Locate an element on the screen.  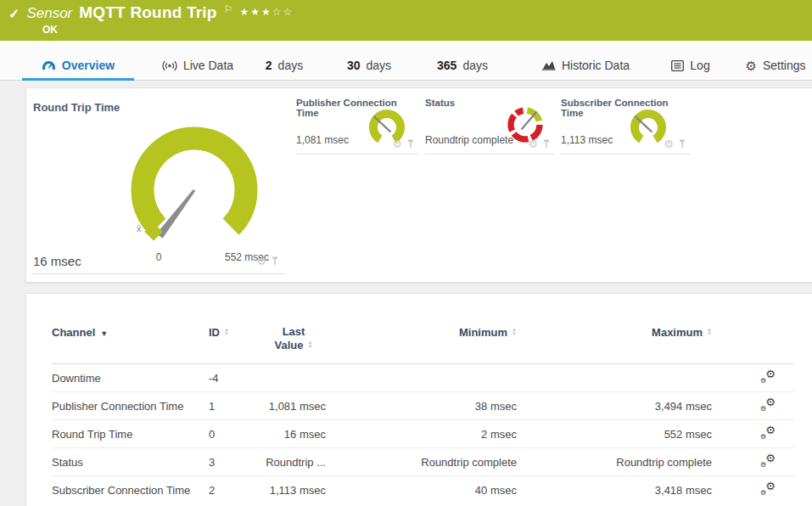
tab-settings: ⚙ Settings is located at coordinates (774, 60).